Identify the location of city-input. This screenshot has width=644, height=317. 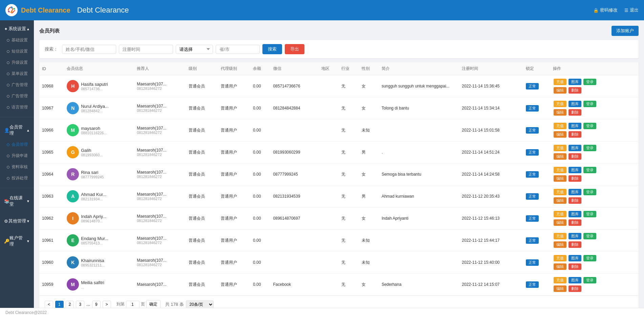
(238, 49).